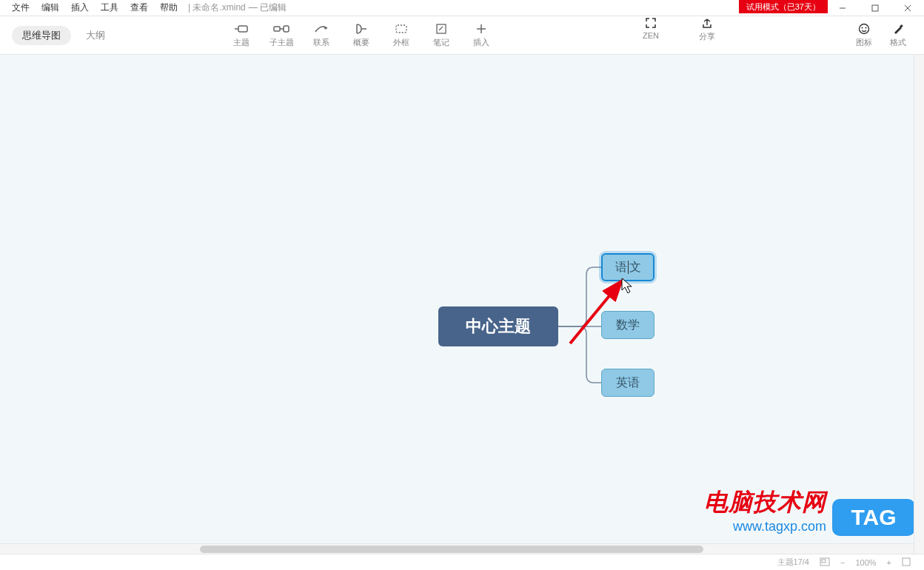 The image size is (924, 570). Describe the element at coordinates (241, 29) in the screenshot. I see `topic-icon` at that location.